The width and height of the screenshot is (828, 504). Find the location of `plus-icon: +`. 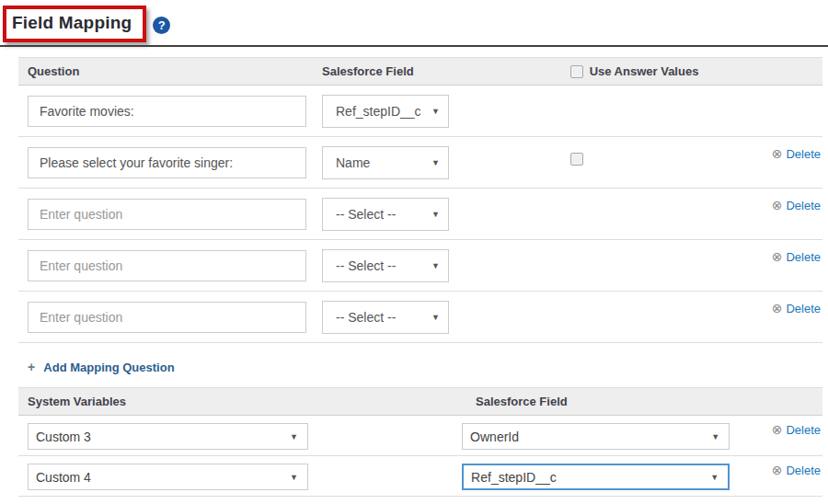

plus-icon: + is located at coordinates (31, 367).